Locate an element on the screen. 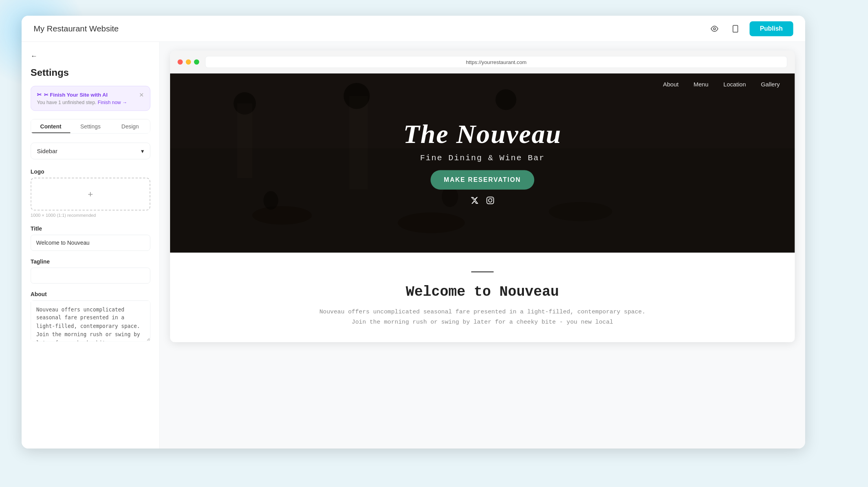  ai-banner-title: ✂ ✂ Finish Your Site with AI is located at coordinates (88, 95).